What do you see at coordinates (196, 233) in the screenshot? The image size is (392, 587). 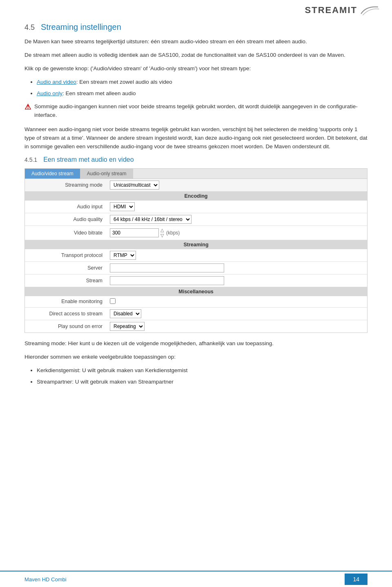 I see `video-bitrate-row: Video bitrate △▽ (kbps)` at bounding box center [196, 233].